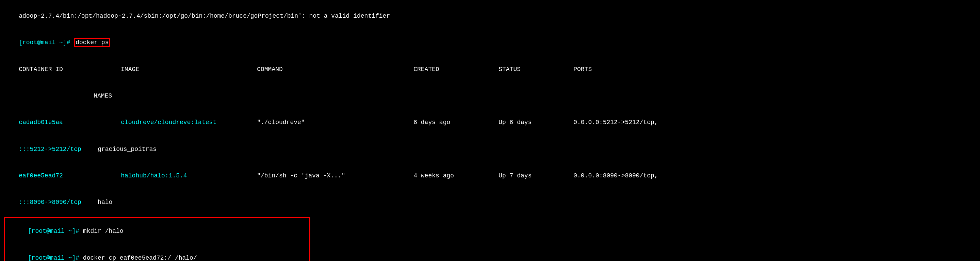 This screenshot has height=261, width=980. What do you see at coordinates (616, 122) in the screenshot?
I see `row1-ports: 0.0.0.0:5212->5212/tcp,` at bounding box center [616, 122].